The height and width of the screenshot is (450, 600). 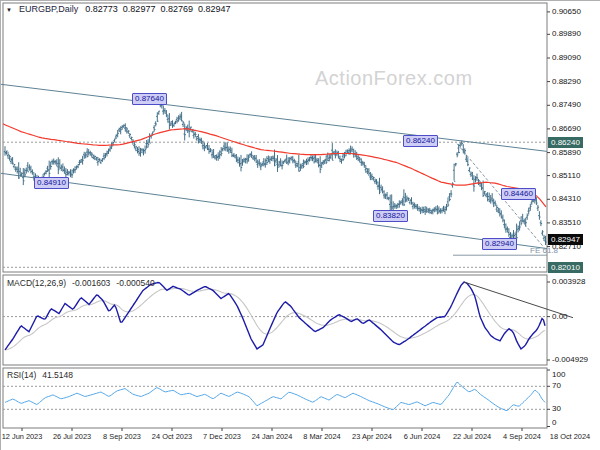 I want to click on price-annotation: 0.83820, so click(x=390, y=216).